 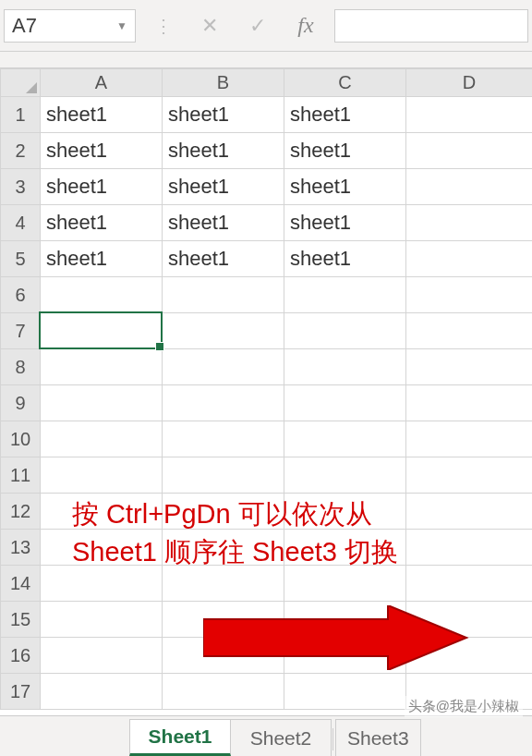 I want to click on row-header-4: 4, so click(x=20, y=224).